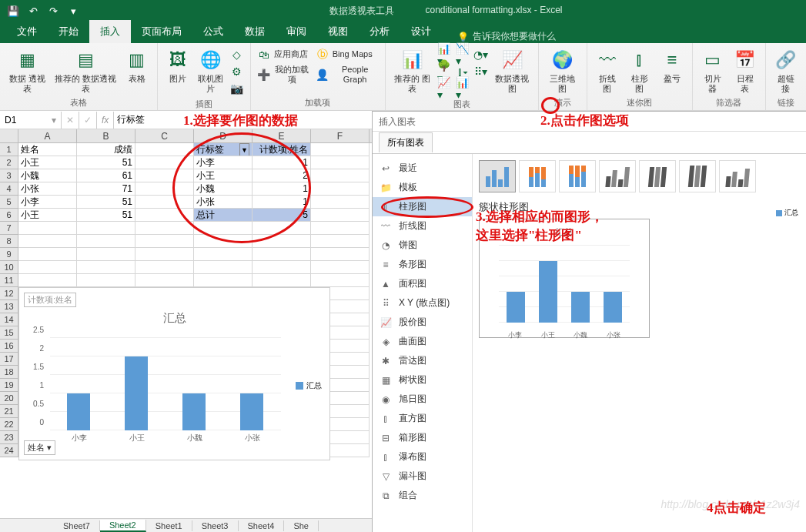  What do you see at coordinates (106, 149) in the screenshot?
I see `cell: 成绩` at bounding box center [106, 149].